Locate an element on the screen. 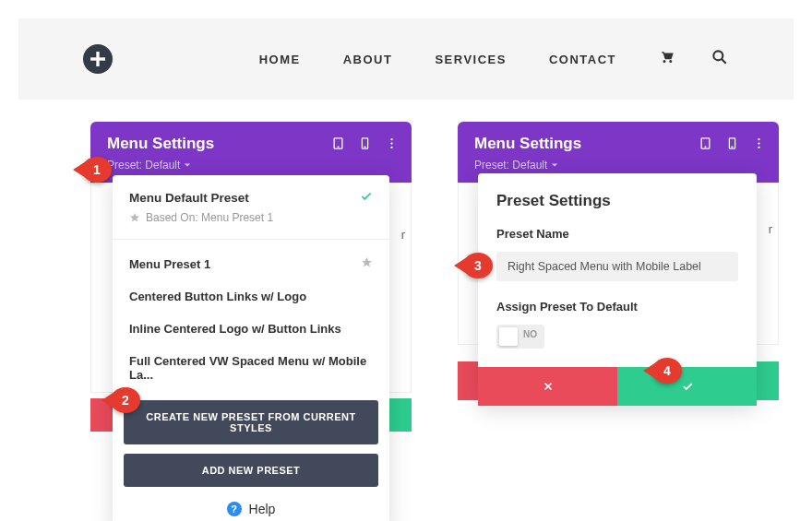 The image size is (812, 521). dropdown-current: Menu Default Preset Based On: Menu Prese… is located at coordinates (251, 205).